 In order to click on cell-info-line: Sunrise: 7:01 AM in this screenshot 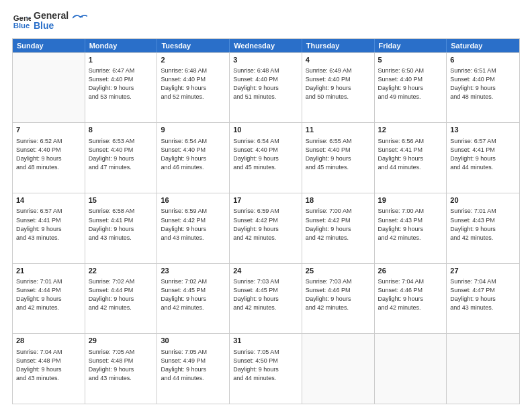, I will do `click(48, 282)`.